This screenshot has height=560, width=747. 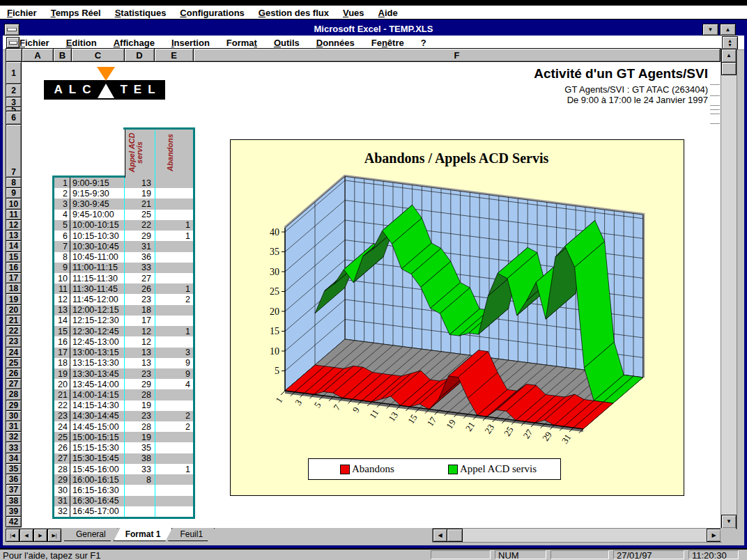 I want to click on row-header-38: 38, so click(x=14, y=501).